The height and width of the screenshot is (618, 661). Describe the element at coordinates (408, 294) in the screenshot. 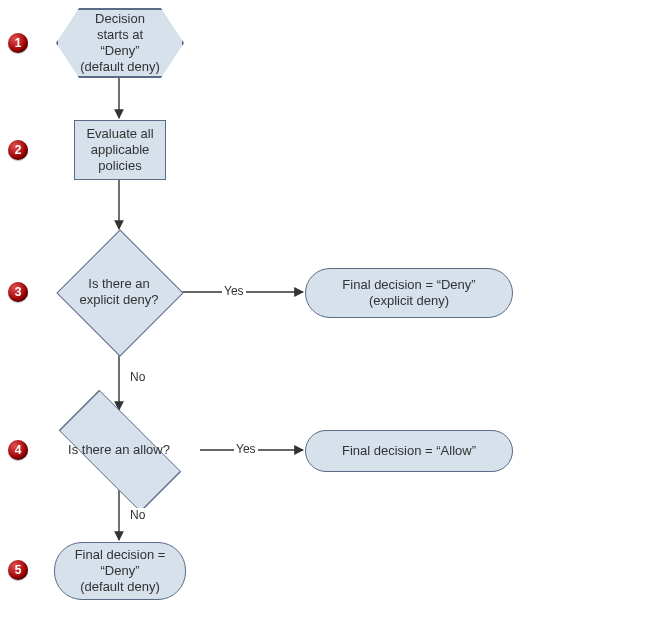

I see `node-final-explicit-deny-label: Final decision = “Deny”(explicit deny)` at that location.